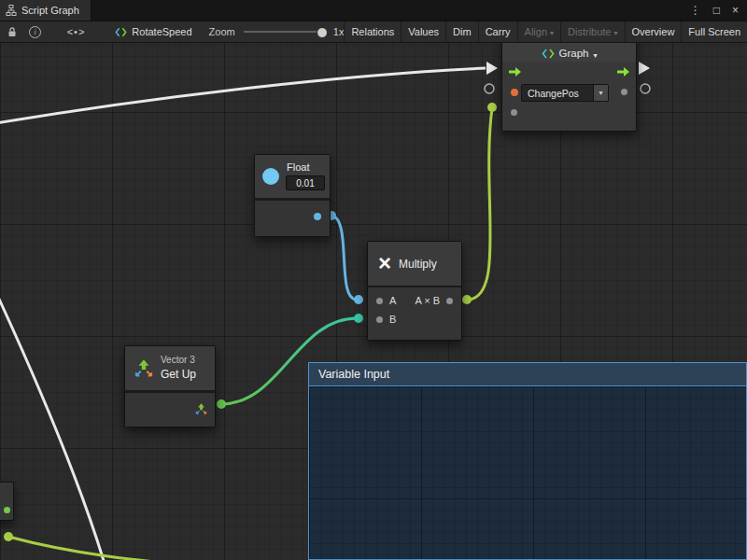 The width and height of the screenshot is (747, 560). Describe the element at coordinates (654, 32) in the screenshot. I see `overview-button: Overview` at that location.